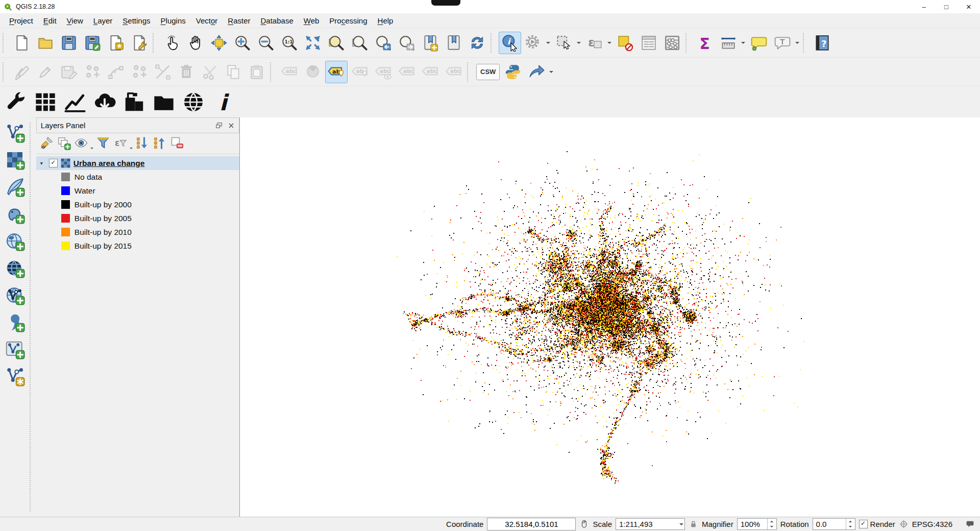  What do you see at coordinates (772, 524) in the screenshot?
I see `magnifier-spinner` at bounding box center [772, 524].